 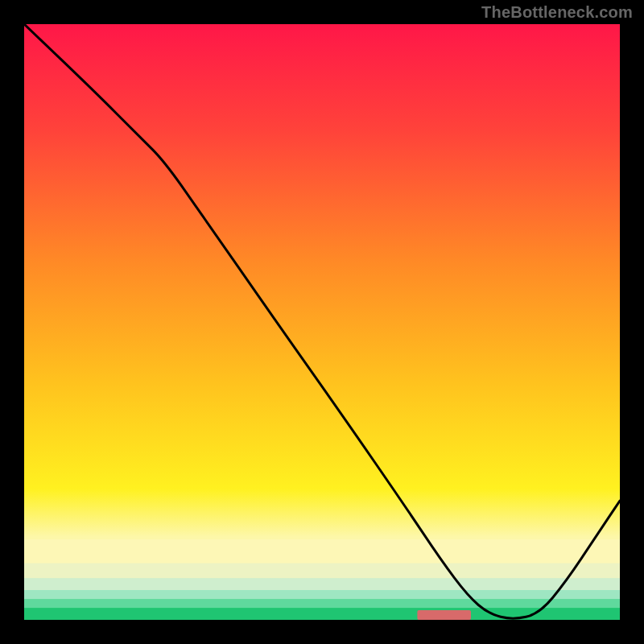 What do you see at coordinates (444, 615) in the screenshot?
I see `optimal-range-marker` at bounding box center [444, 615].